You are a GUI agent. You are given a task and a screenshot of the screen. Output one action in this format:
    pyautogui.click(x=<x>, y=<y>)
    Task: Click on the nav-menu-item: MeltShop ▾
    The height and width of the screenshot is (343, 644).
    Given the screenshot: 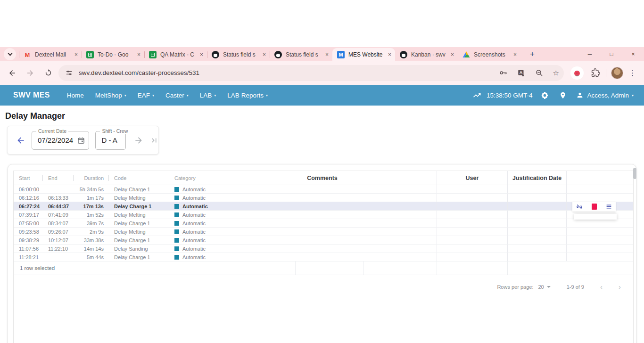 What is the action you would take?
    pyautogui.click(x=111, y=95)
    